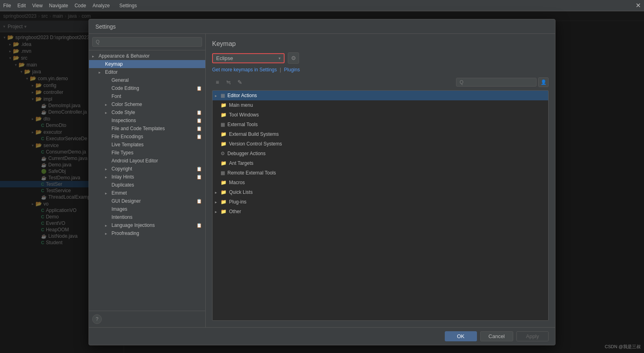 The image size is (644, 353). I want to click on settings-sidebar-item: ▸ Copyright 📋, so click(147, 169).